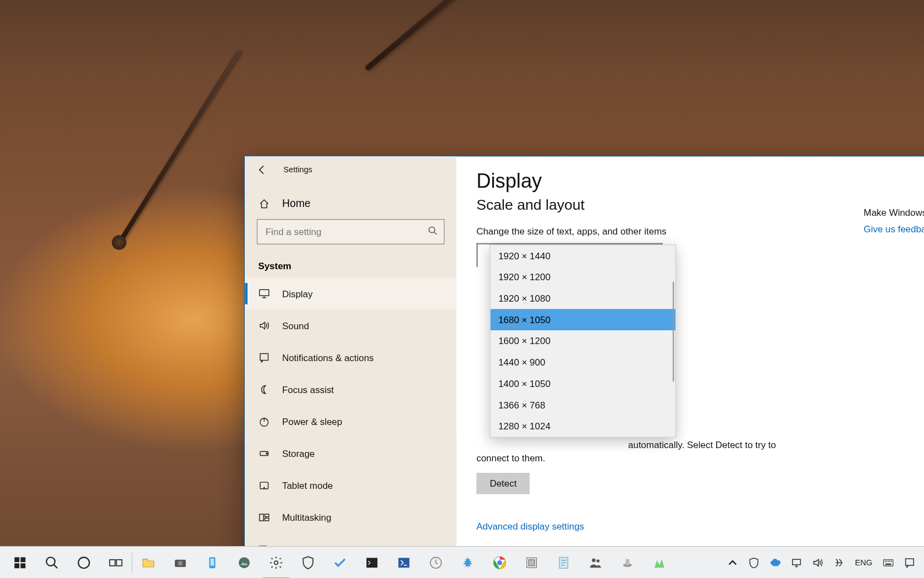 This screenshot has width=924, height=578. Describe the element at coordinates (839, 563) in the screenshot. I see `input-method-icon` at that location.